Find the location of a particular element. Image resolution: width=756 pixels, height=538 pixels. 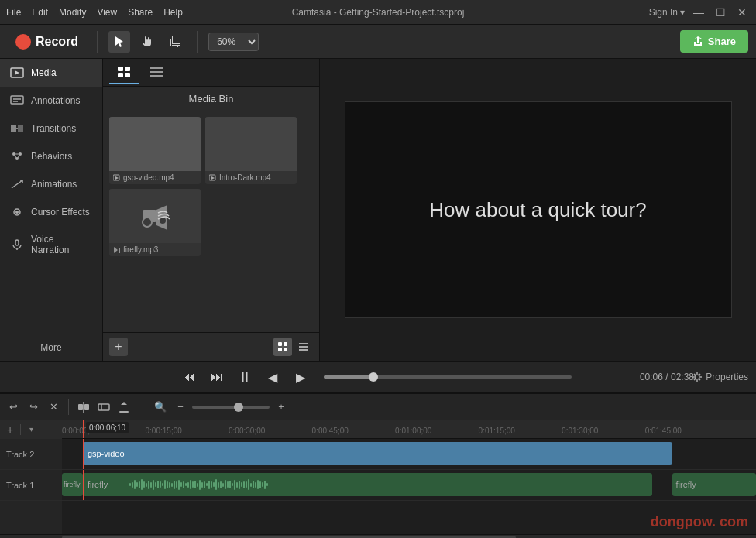

track-options-button: ▾ is located at coordinates (31, 430).